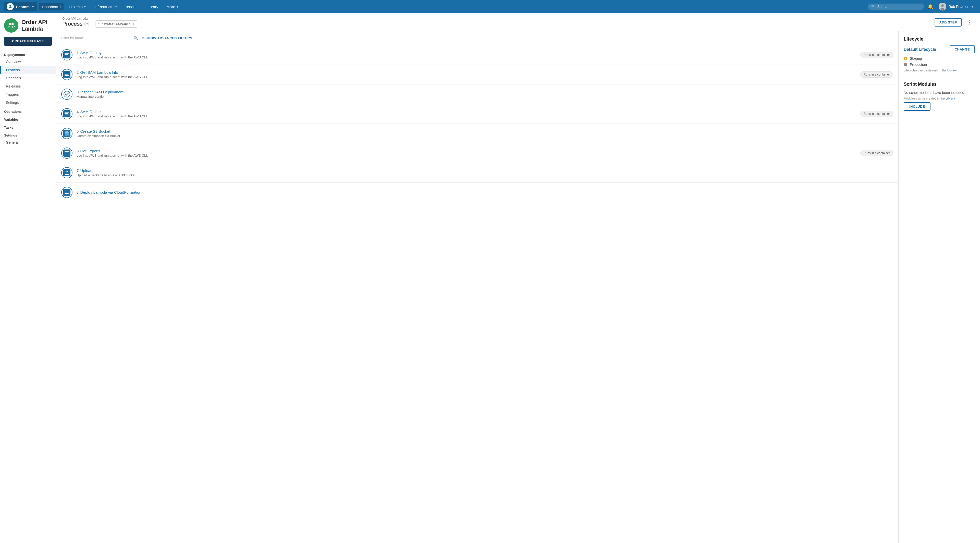  I want to click on deployments-label: Deployments, so click(28, 54).